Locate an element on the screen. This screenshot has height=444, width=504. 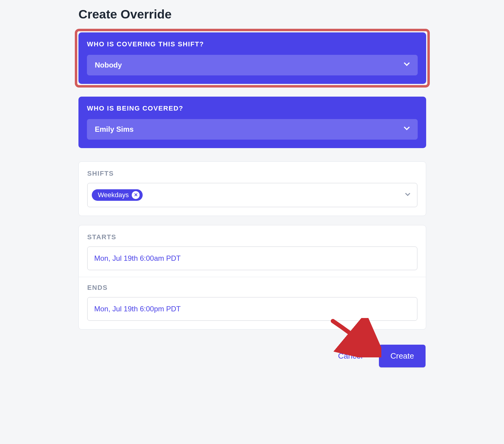
covering-card: WHO IS COVERING THIS SHIFT? Nobody is located at coordinates (252, 58).